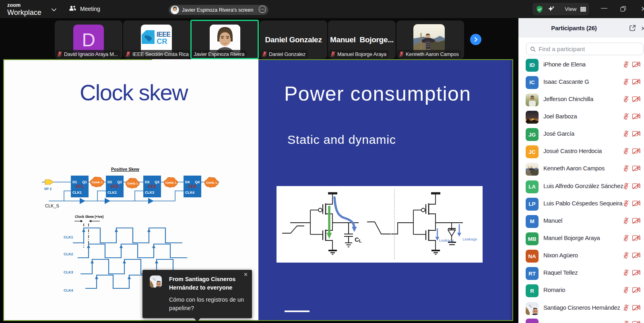 The height and width of the screenshot is (323, 644). I want to click on svg-text: D2, so click(109, 182).